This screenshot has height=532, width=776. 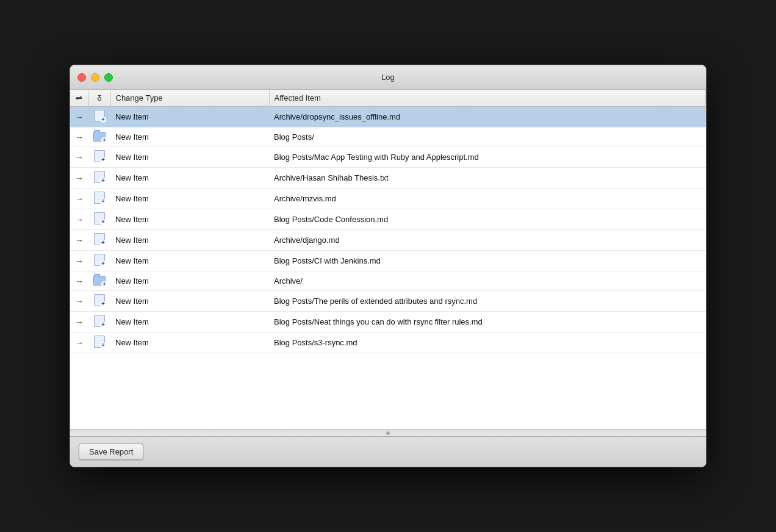 What do you see at coordinates (388, 281) in the screenshot?
I see `table-row: →New ItemArchive/` at bounding box center [388, 281].